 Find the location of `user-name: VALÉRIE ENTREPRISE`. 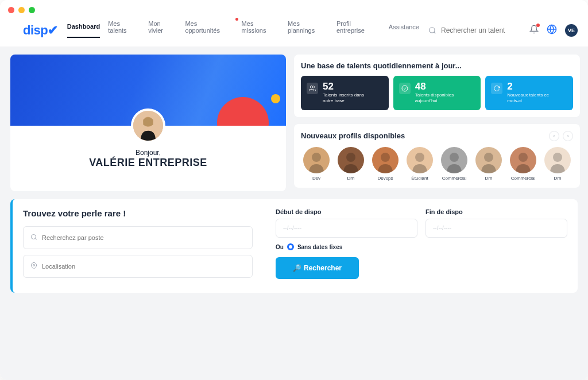

user-name: VALÉRIE ENTREPRISE is located at coordinates (148, 163).